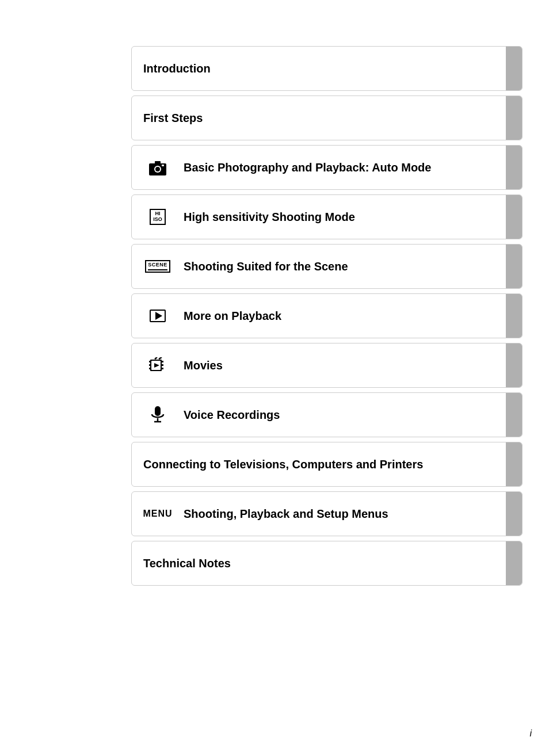 This screenshot has width=549, height=756. Describe the element at coordinates (158, 316) in the screenshot. I see `play-button-icon` at that location.